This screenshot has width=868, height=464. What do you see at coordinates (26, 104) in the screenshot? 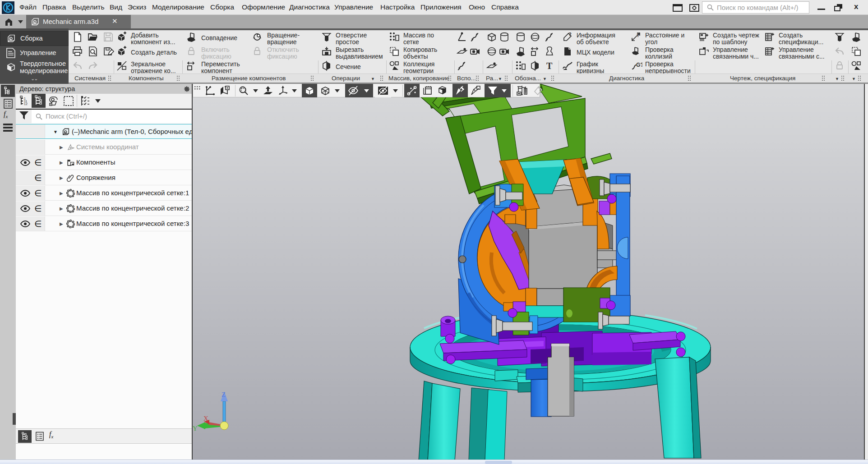
I see `svg-text: 12` at bounding box center [26, 104].